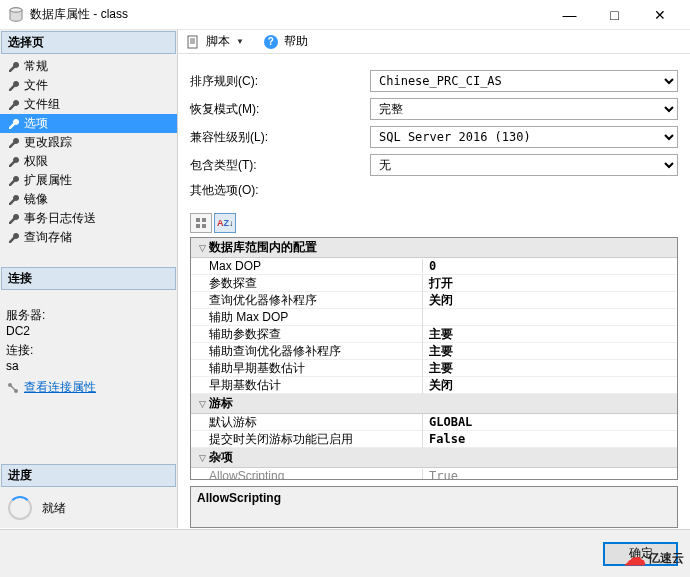 The height and width of the screenshot is (577, 690). I want to click on categorized-button, so click(201, 223).